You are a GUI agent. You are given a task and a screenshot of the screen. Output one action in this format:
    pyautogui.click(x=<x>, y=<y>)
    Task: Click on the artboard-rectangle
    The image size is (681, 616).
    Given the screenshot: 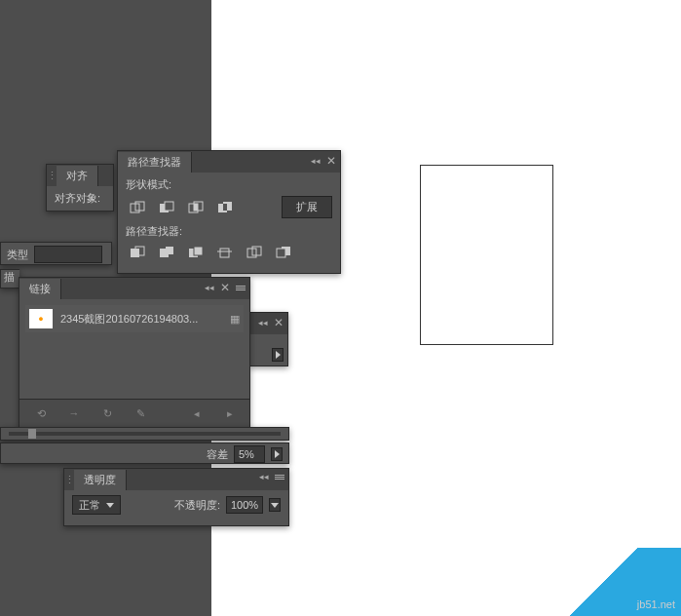 What is the action you would take?
    pyautogui.click(x=487, y=255)
    